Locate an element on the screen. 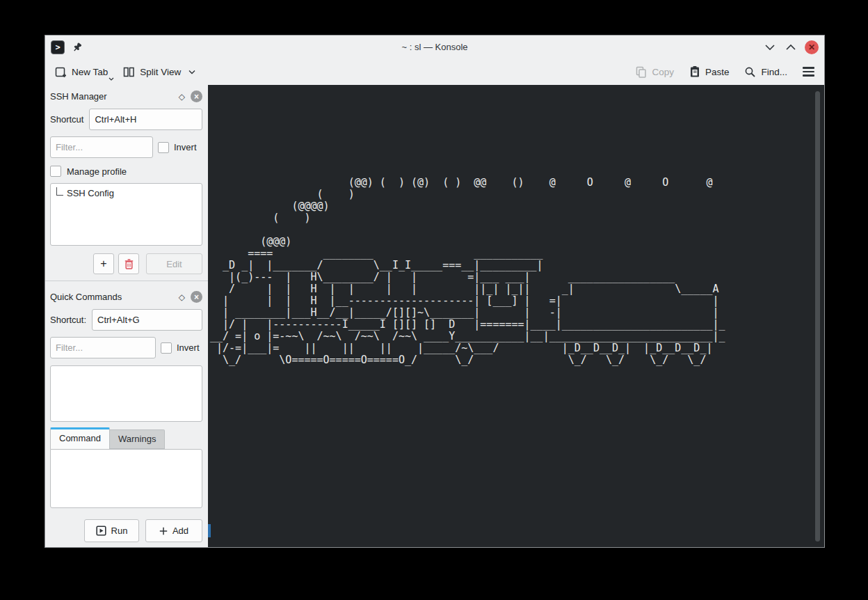  panel-divider is located at coordinates (127, 281).